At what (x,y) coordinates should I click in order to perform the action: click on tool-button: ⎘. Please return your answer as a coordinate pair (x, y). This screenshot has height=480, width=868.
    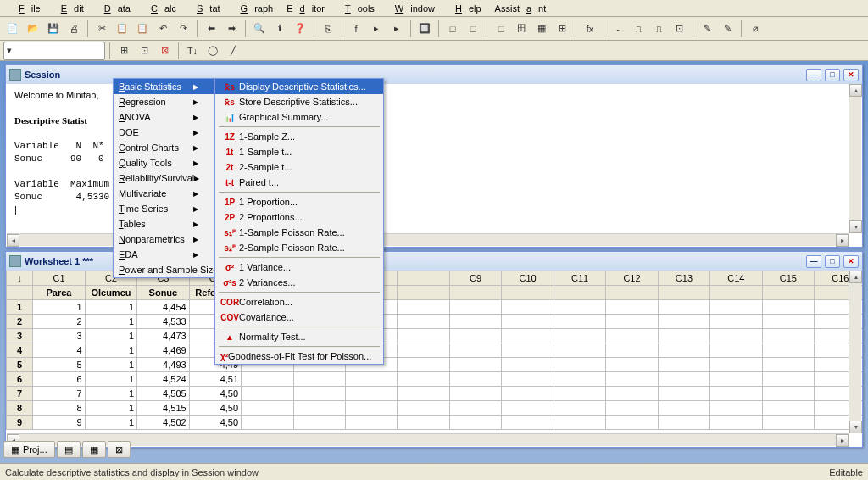
    Looking at the image, I should click on (328, 29).